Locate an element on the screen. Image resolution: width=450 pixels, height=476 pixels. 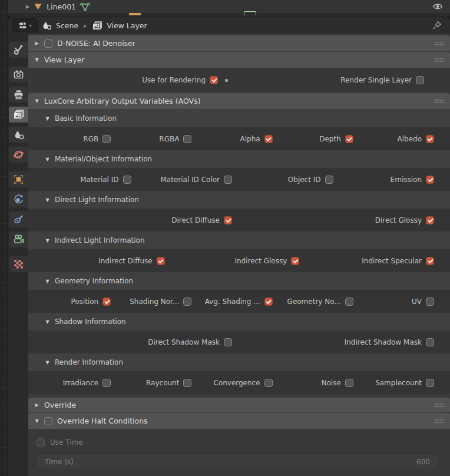
tab-constraints is located at coordinates (19, 219).